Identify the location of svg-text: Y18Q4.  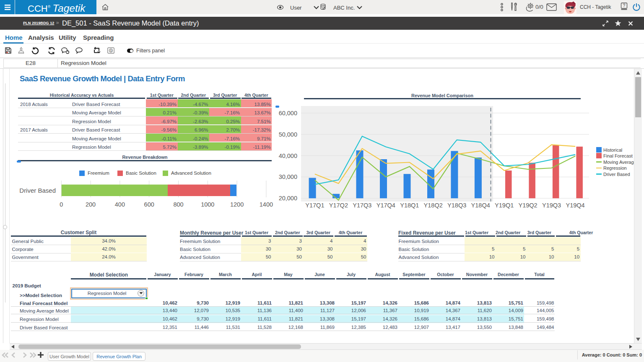
(480, 205).